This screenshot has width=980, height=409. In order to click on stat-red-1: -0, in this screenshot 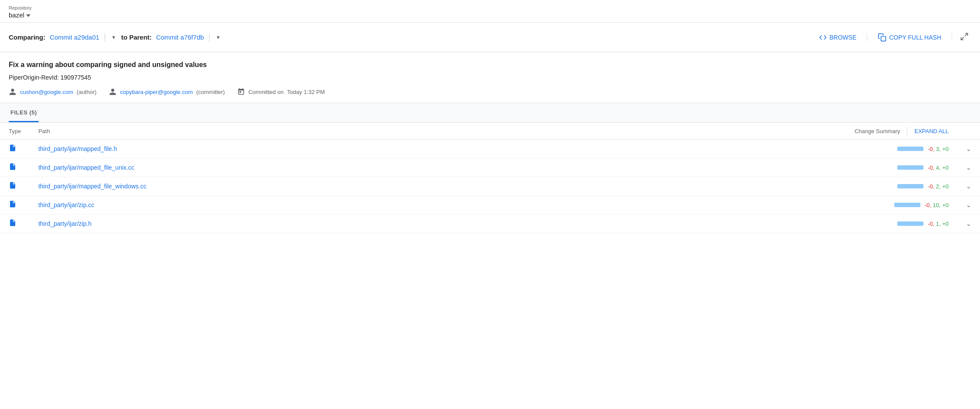, I will do `click(931, 149)`.